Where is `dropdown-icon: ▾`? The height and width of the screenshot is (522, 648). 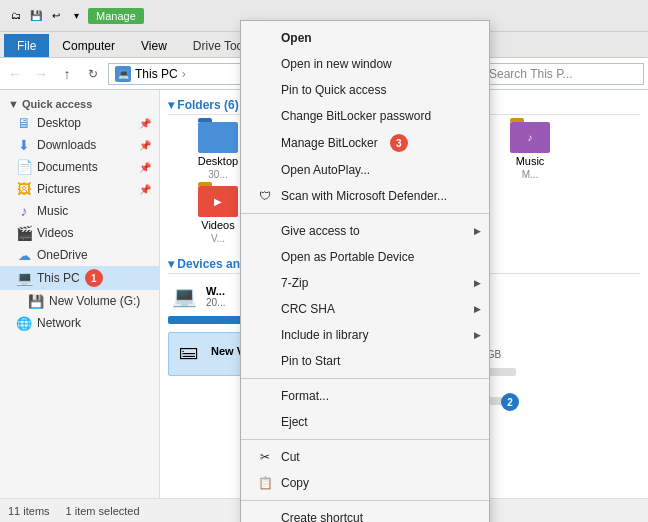 dropdown-icon: ▾ is located at coordinates (76, 16).